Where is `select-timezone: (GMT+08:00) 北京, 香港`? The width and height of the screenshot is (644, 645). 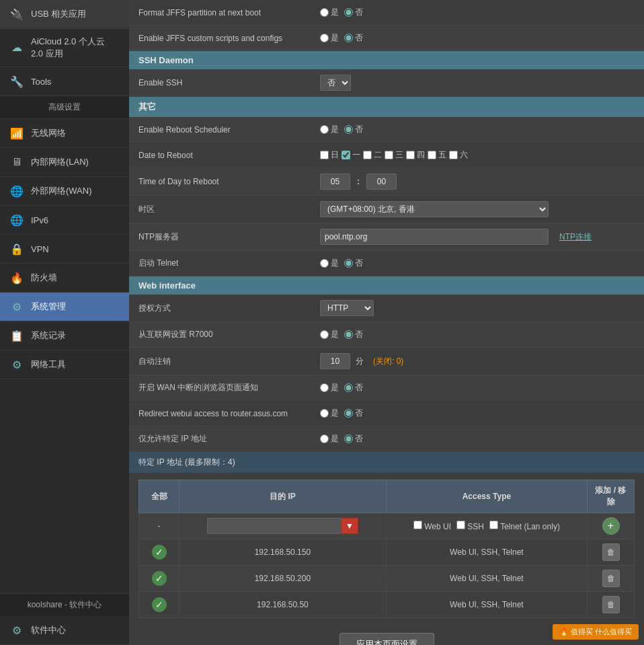
select-timezone: (GMT+08:00) 北京, 香港 is located at coordinates (434, 209).